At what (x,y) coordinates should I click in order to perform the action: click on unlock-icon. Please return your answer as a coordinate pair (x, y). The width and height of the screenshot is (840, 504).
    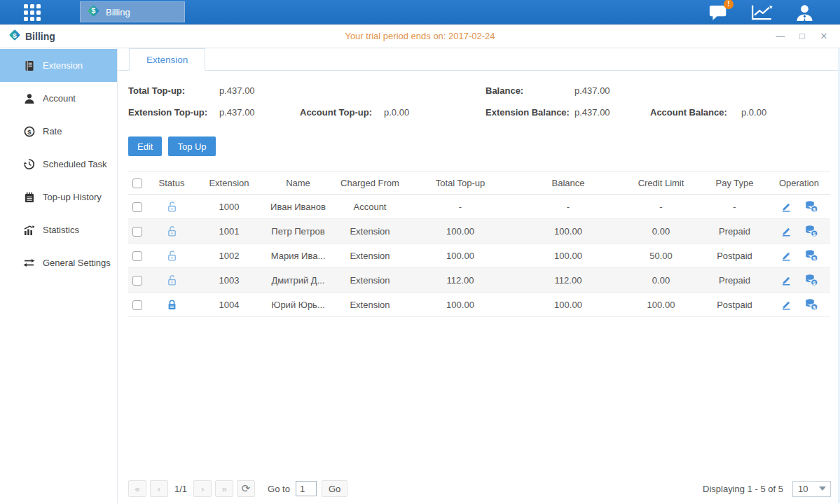
    Looking at the image, I should click on (172, 230).